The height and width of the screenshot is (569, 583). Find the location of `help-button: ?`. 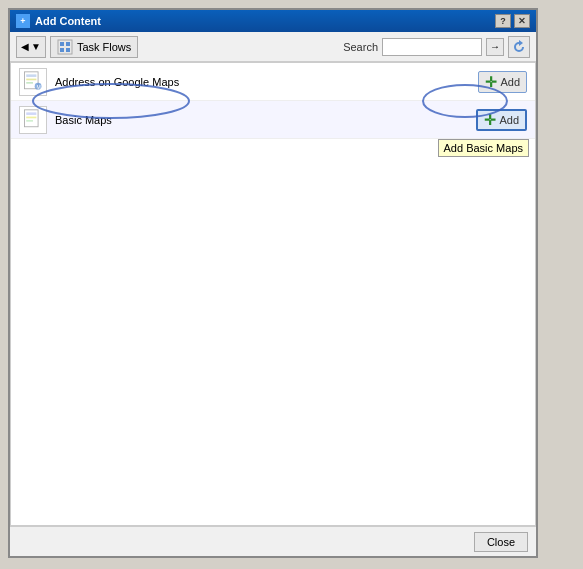

help-button: ? is located at coordinates (503, 21).